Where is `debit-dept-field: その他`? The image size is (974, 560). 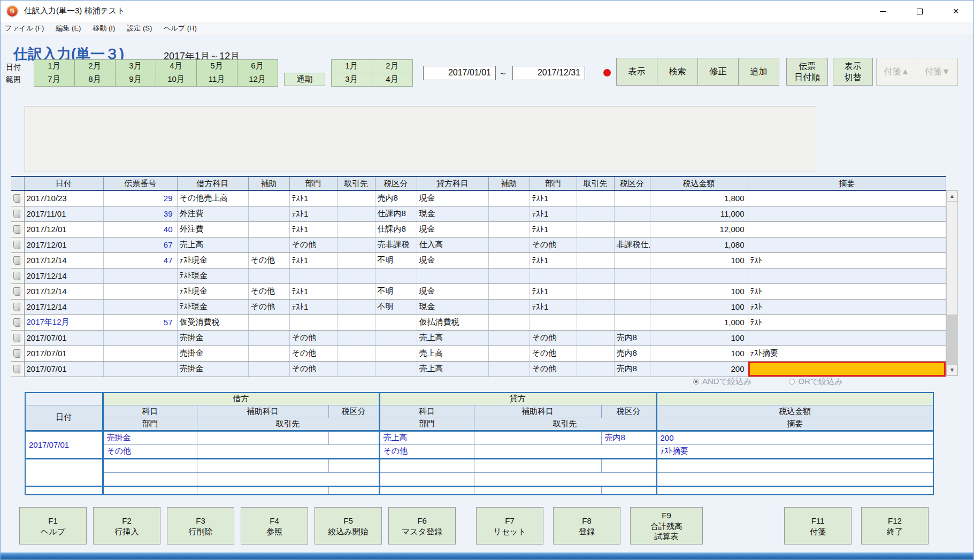
debit-dept-field: その他 is located at coordinates (150, 451).